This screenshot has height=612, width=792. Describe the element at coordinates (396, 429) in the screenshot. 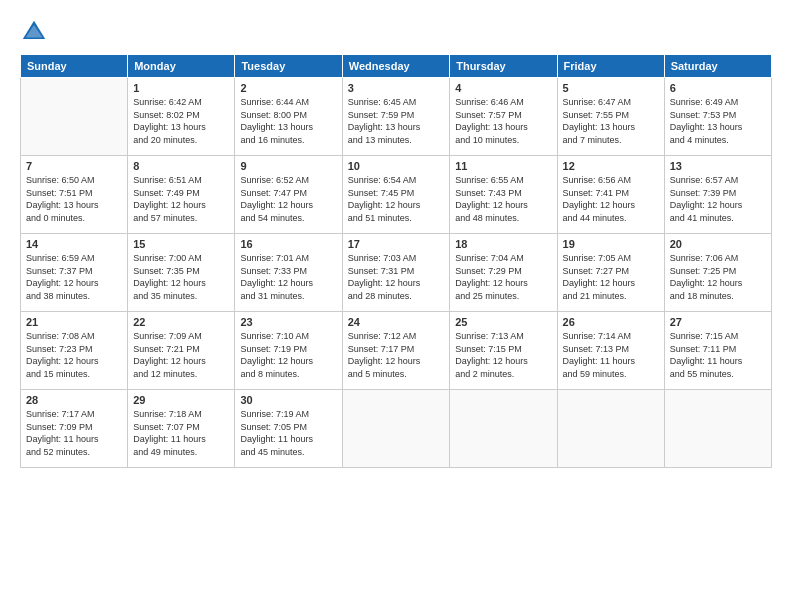

I see `week-row-5: 28Sunrise: 7:17 AMSunset: 7:09 PMDayligh…` at that location.